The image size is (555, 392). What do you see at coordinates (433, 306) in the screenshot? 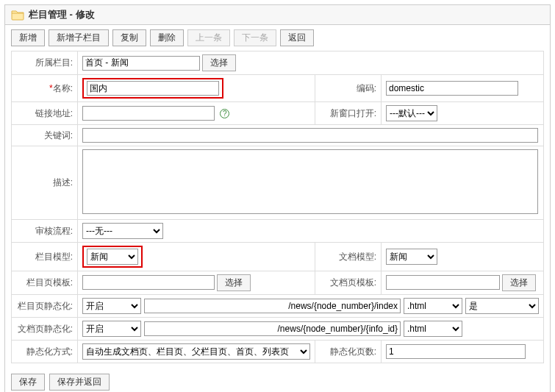
I see `col-static-ext-select: .html` at bounding box center [433, 306].